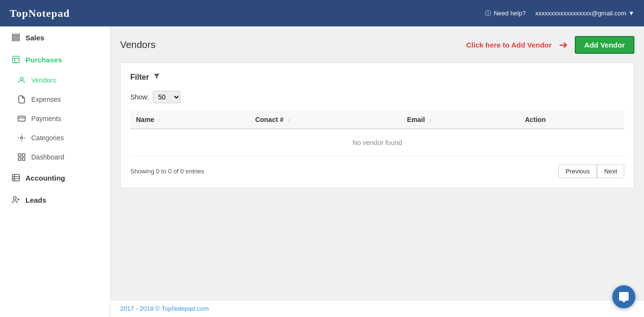 Image resolution: width=644 pixels, height=317 pixels. What do you see at coordinates (572, 120) in the screenshot?
I see `col-action: Action` at bounding box center [572, 120].